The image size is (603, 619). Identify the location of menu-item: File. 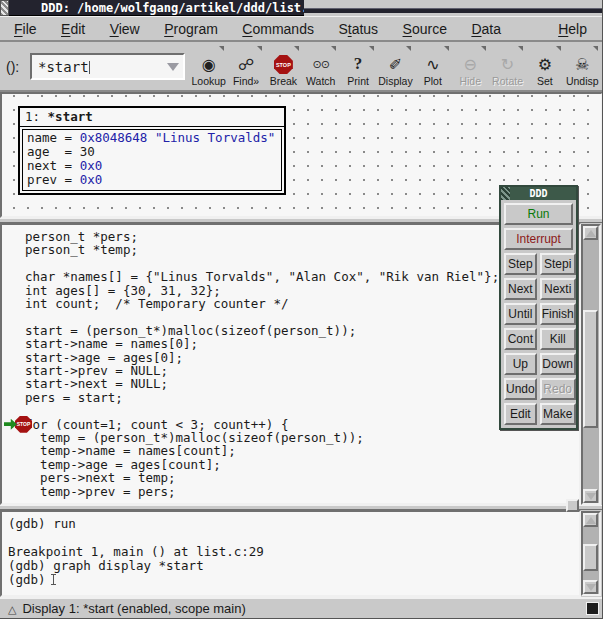
(26, 28).